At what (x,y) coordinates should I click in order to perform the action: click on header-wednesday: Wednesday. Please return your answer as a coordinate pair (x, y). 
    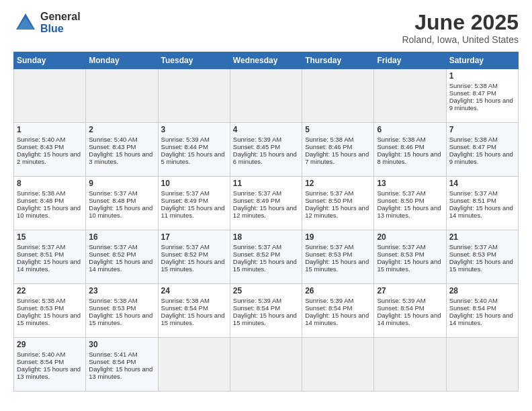
    Looking at the image, I should click on (266, 60).